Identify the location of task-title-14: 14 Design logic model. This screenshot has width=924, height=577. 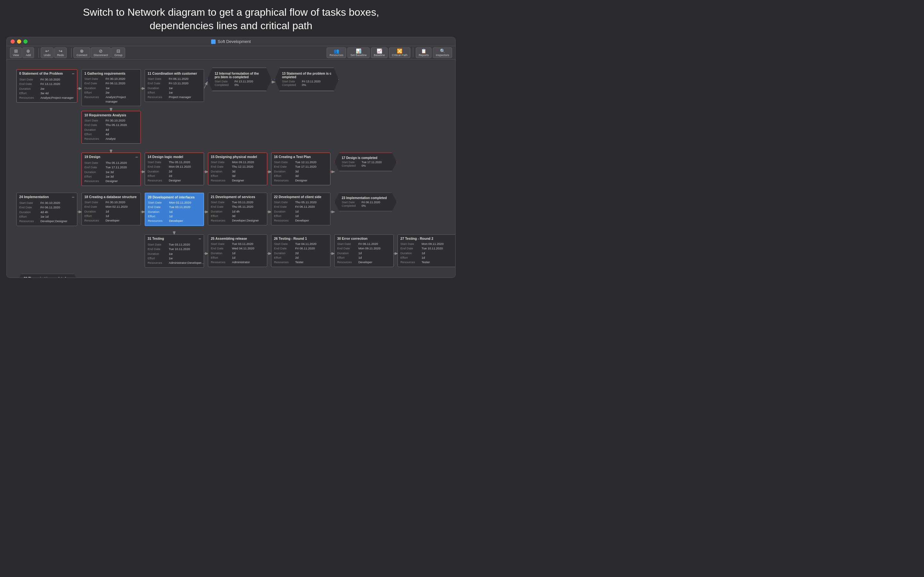
(174, 157).